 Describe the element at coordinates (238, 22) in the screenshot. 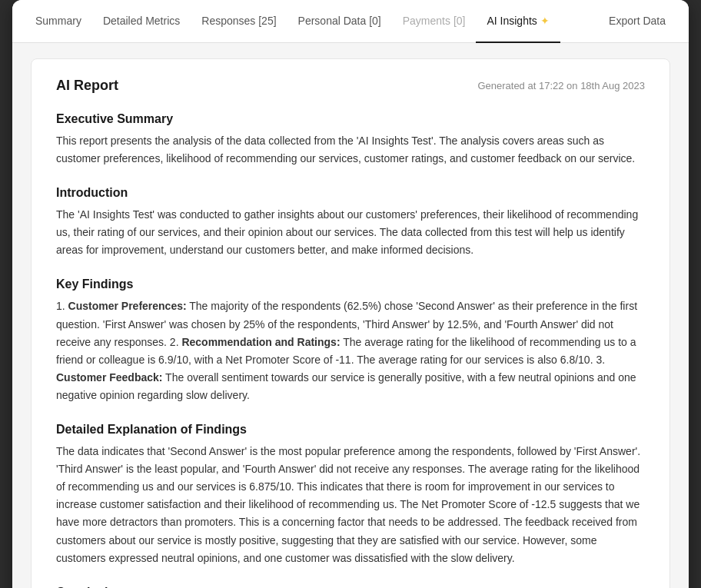

I see `tab-responses: Responses [25]` at that location.